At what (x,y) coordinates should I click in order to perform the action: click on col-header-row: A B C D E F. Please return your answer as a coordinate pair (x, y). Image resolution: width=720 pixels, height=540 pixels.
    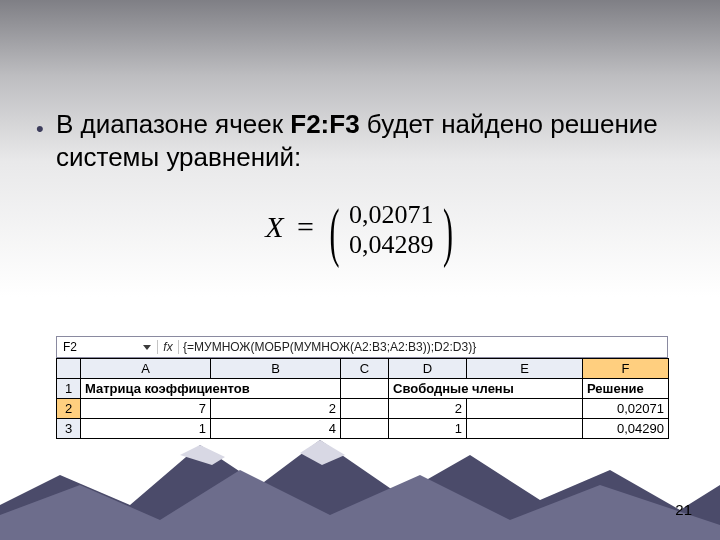
    Looking at the image, I should click on (363, 369).